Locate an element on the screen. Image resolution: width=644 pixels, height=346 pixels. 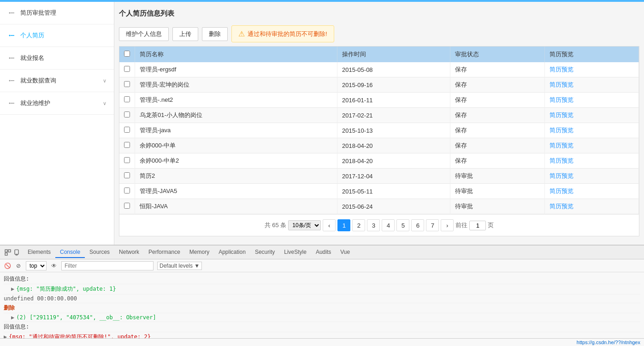
devtools-tab-memory: Memory is located at coordinates (199, 252).